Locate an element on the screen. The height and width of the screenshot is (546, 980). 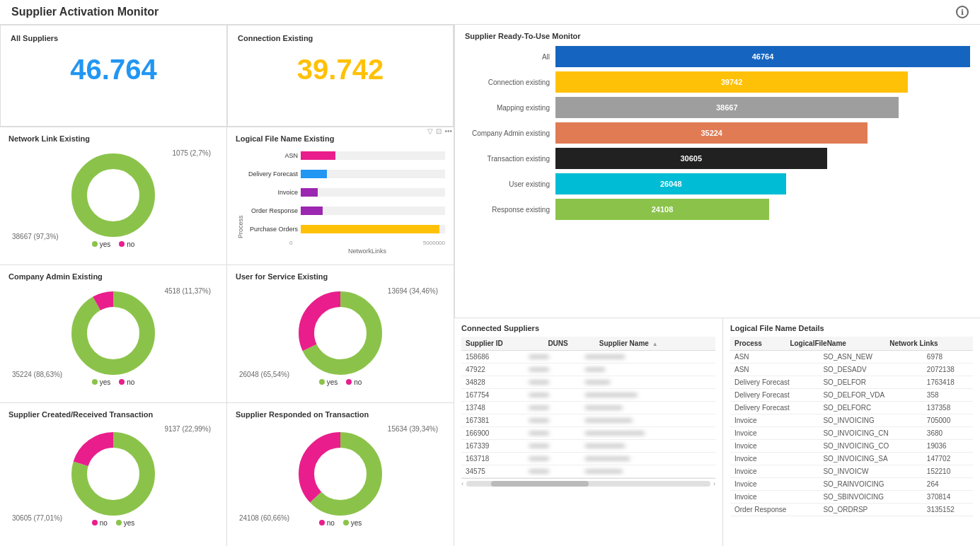
table-row: Delivery ForecastSO_DELFOR_VDA358 is located at coordinates (852, 395).